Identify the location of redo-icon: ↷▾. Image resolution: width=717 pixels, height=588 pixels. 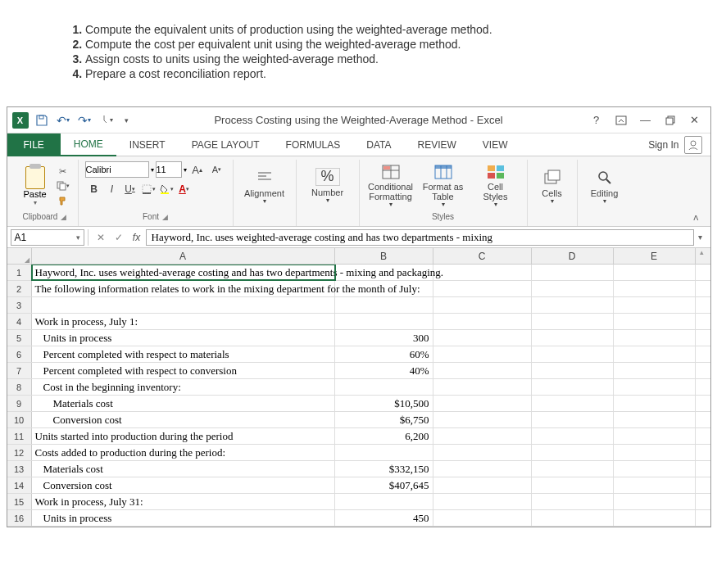
(84, 120).